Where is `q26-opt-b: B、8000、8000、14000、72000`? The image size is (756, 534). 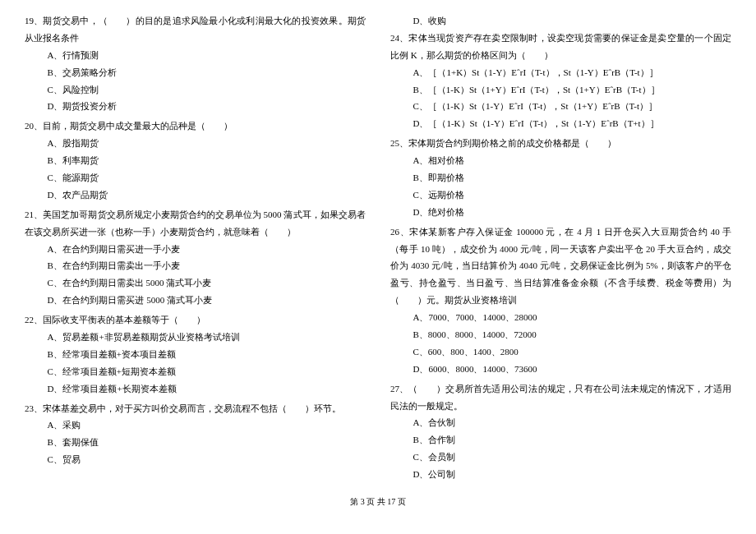 q26-opt-b: B、8000、8000、14000、72000 is located at coordinates (573, 335).